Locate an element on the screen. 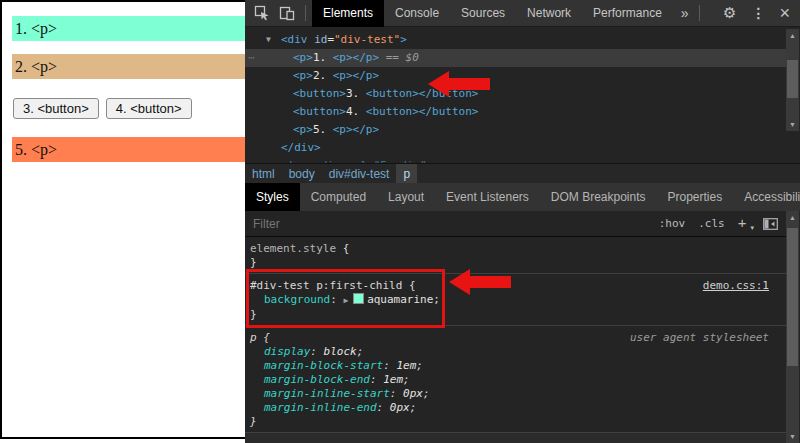  more-tabs-icon: » is located at coordinates (685, 13).